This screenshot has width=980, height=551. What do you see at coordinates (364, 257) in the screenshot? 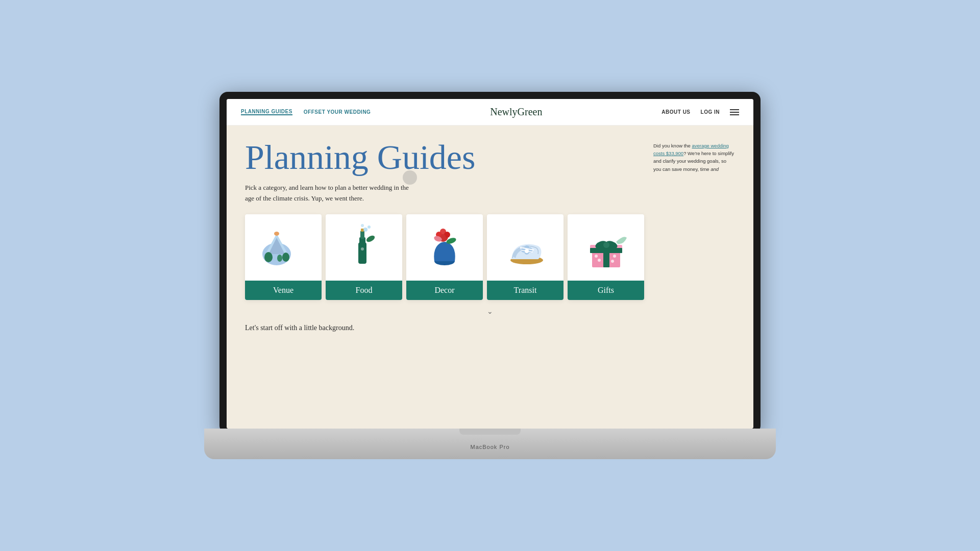
I see `card-food: Food` at bounding box center [364, 257].